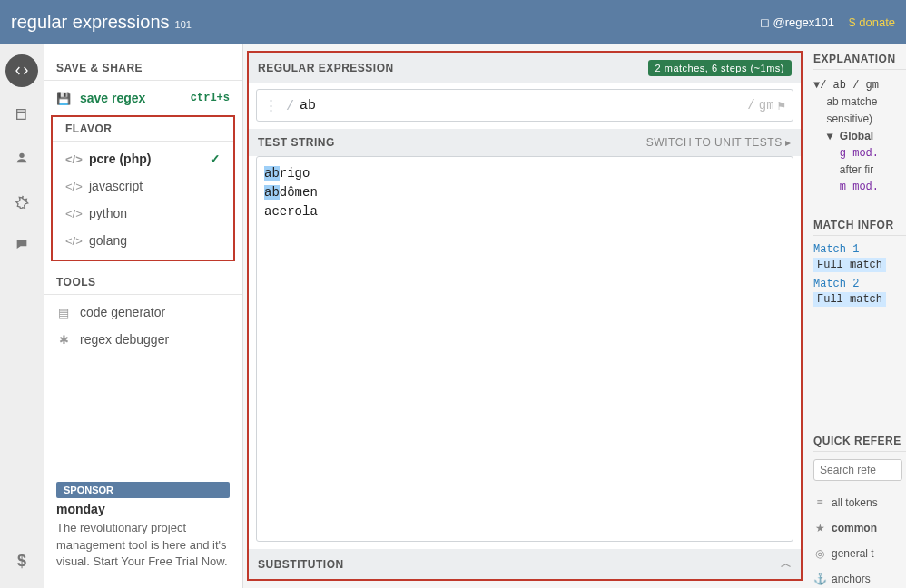 The width and height of the screenshot is (906, 588). Describe the element at coordinates (64, 312) in the screenshot. I see `code-gen-icon: ▤` at that location.